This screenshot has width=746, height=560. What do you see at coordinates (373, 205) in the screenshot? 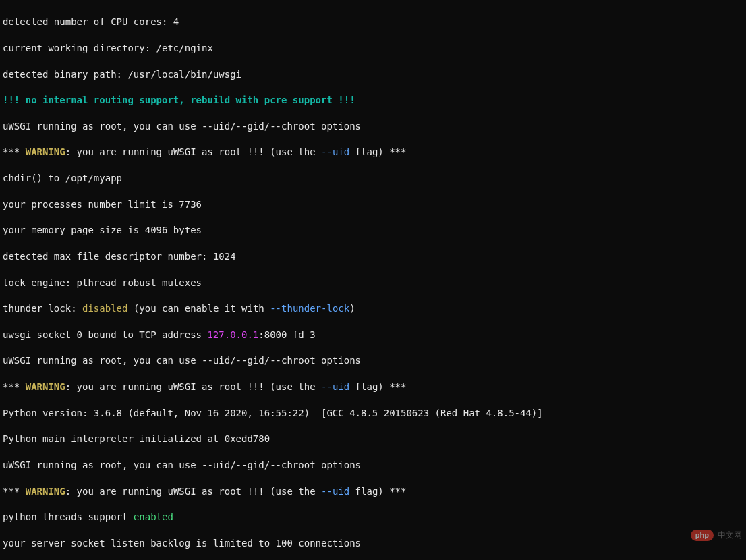
I see `line-proc-limit: your processes number limit is 7736` at bounding box center [373, 205].